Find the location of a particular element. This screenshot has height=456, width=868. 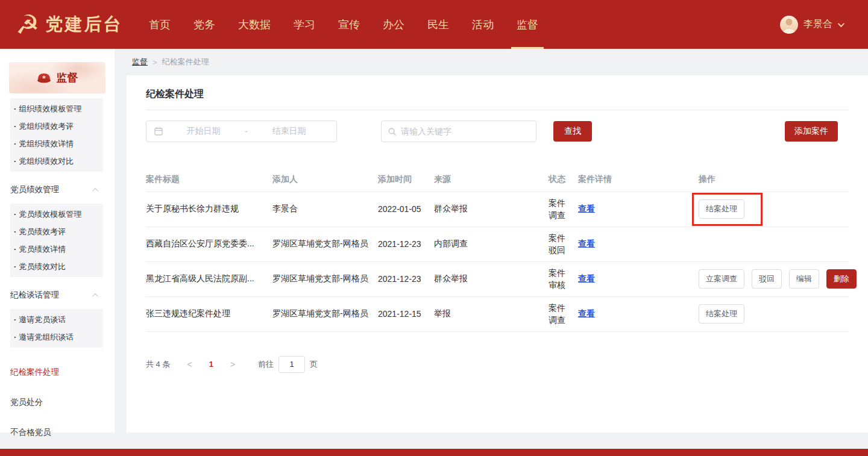

user-menu: 李景合 is located at coordinates (824, 24).